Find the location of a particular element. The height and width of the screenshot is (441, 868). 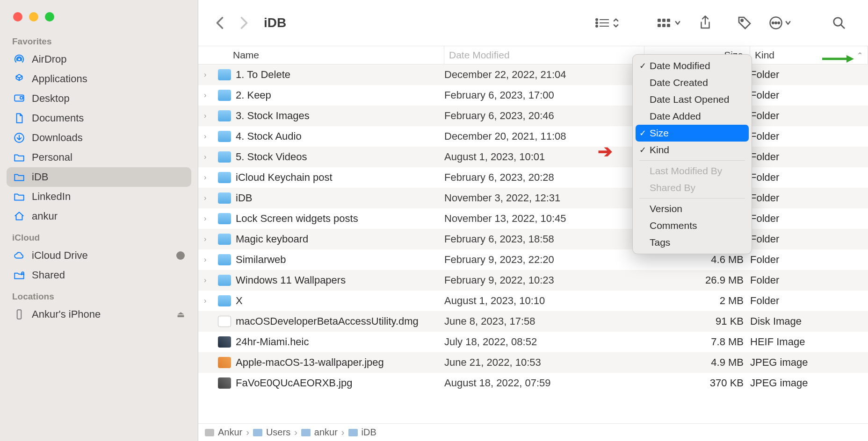

column-header-date-modified: Date Modified is located at coordinates (544, 55).